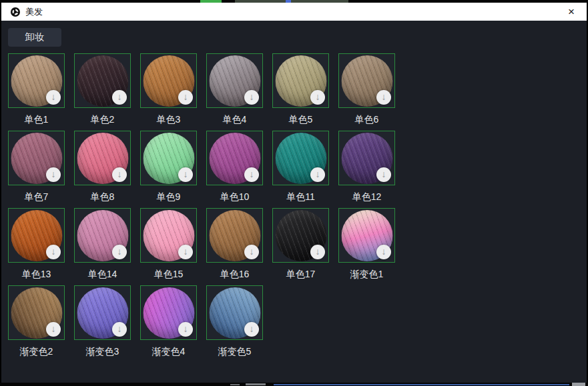  What do you see at coordinates (103, 352) in the screenshot?
I see `hair-style-label: 渐变色3` at bounding box center [103, 352].